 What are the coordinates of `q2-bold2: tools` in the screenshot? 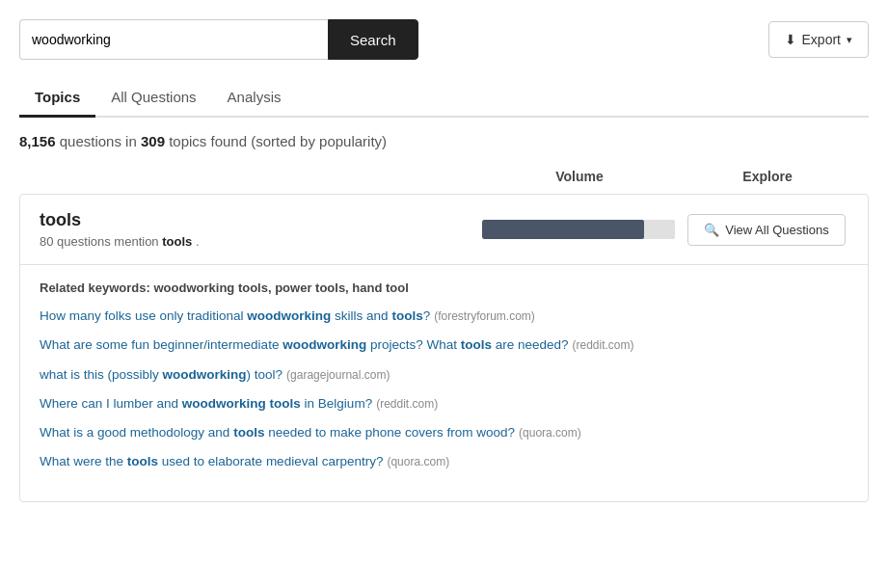 It's located at (476, 345).